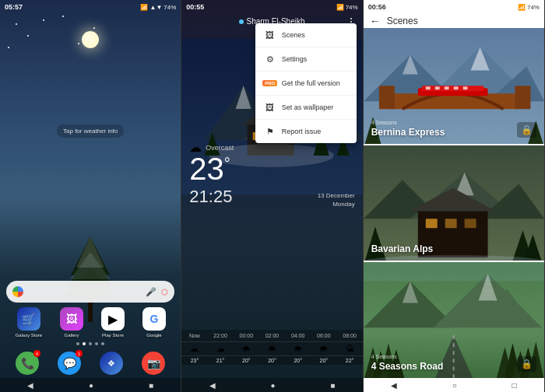  Describe the element at coordinates (375, 21) in the screenshot. I see `back-button: ←` at that location.